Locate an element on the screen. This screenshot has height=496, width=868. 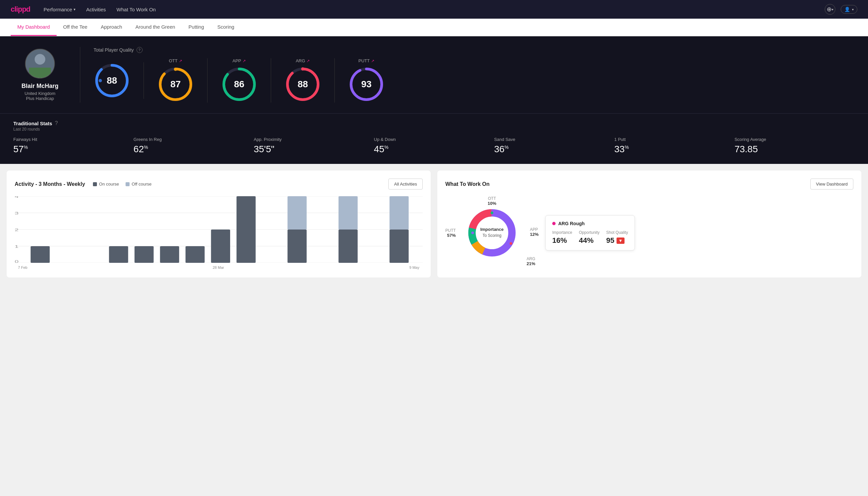
tab-putting: Putting is located at coordinates (196, 27).